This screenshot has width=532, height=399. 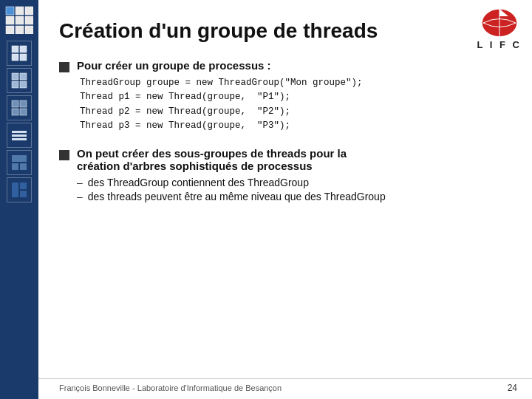 What do you see at coordinates (299, 126) in the screenshot?
I see `code-line-4: Thread p3 = new Thread(groupe, "P3");` at bounding box center [299, 126].